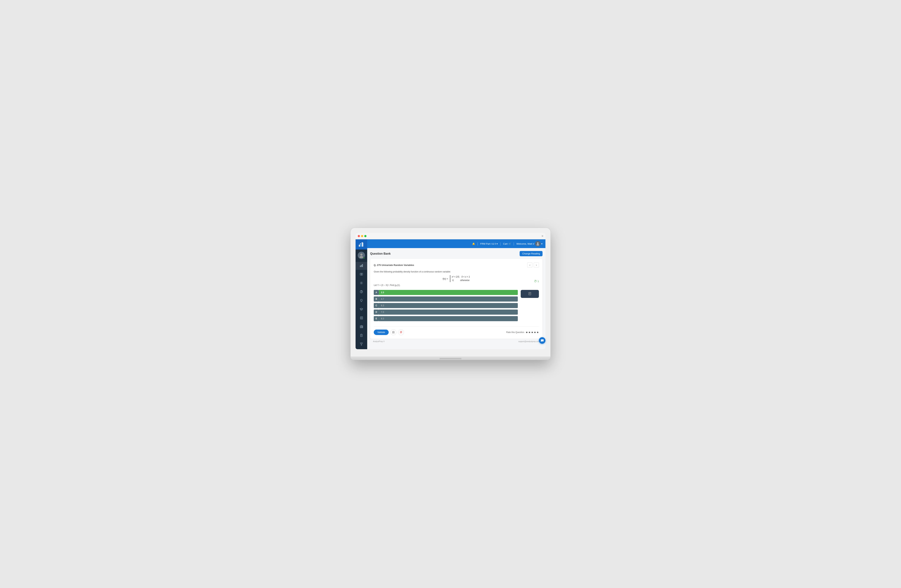  I want to click on chat-bubble-button, so click(542, 341).